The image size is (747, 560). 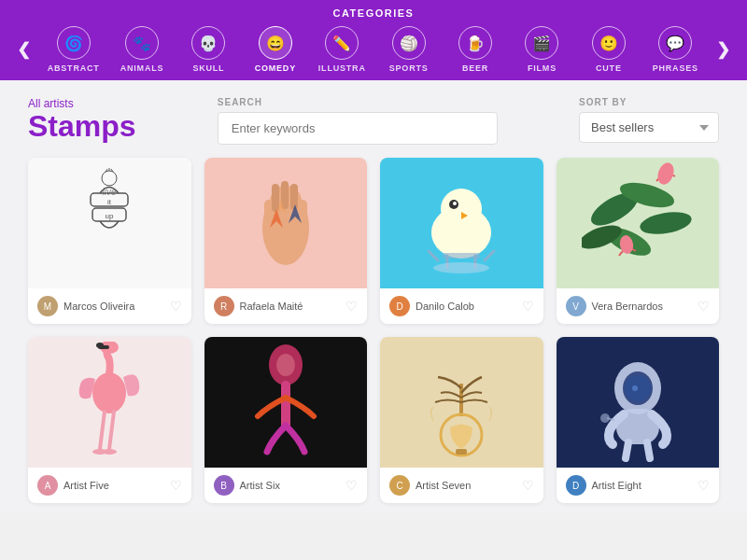 What do you see at coordinates (99, 306) in the screenshot?
I see `artist-name-1: Marcos Oliveira` at bounding box center [99, 306].